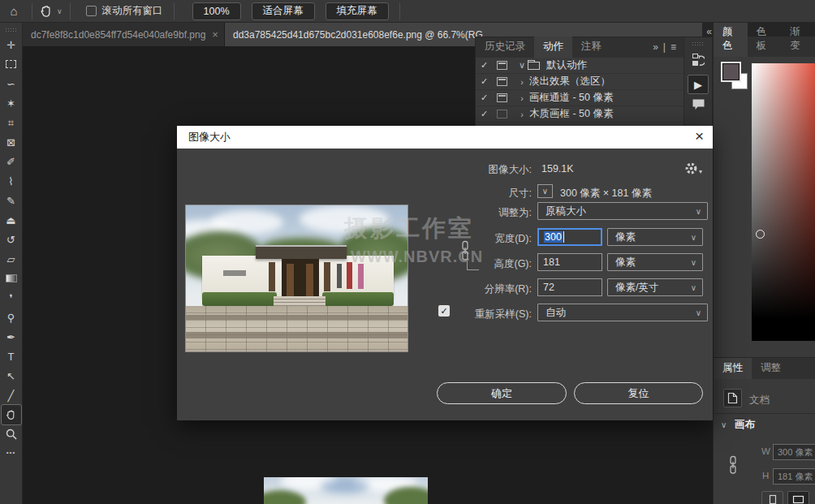  What do you see at coordinates (11, 453) in the screenshot?
I see `edit-toolbar-icon: •••` at bounding box center [11, 453].